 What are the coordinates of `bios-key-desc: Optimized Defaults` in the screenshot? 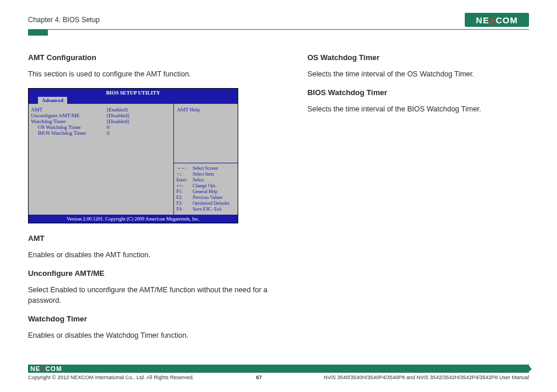 It's located at (211, 203).